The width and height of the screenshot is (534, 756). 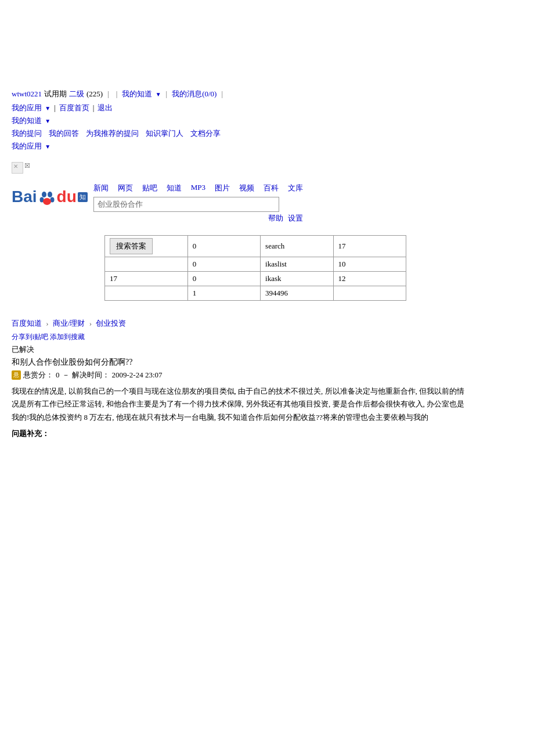 I want to click on supplement-title: 问题补充：, so click(x=267, y=434).